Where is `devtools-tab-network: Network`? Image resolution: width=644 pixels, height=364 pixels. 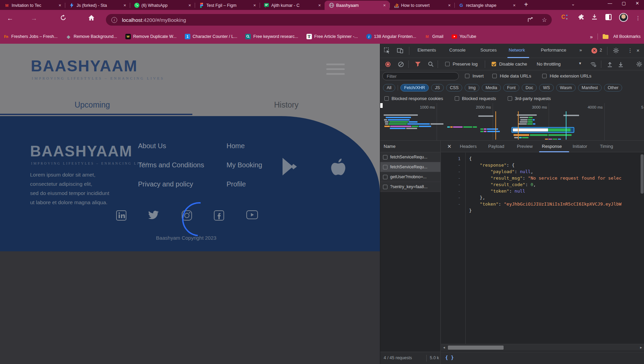 devtools-tab-network: Network is located at coordinates (517, 50).